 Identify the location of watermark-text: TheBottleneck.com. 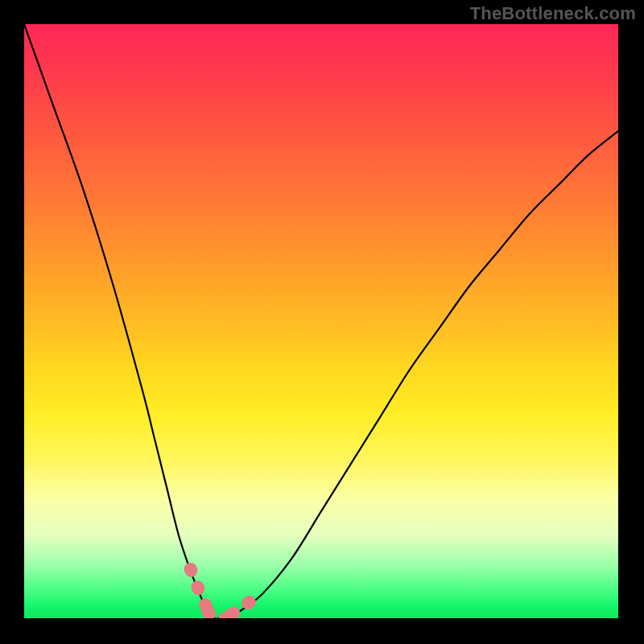
(553, 14).